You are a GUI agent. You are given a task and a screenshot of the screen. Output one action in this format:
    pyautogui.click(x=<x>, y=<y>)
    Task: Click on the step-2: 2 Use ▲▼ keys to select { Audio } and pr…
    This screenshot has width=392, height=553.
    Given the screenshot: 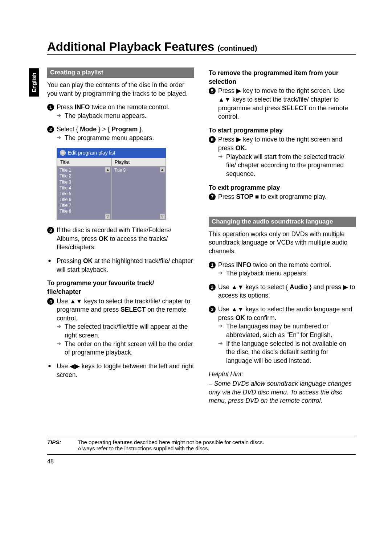 What is the action you would take?
    pyautogui.click(x=282, y=292)
    